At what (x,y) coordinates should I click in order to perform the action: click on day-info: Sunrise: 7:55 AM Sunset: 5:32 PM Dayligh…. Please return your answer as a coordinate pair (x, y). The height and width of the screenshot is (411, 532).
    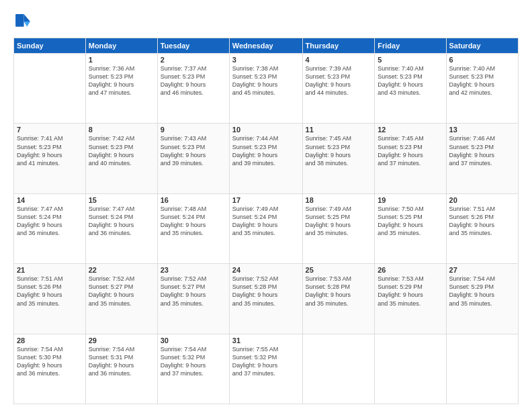
    Looking at the image, I should click on (266, 361).